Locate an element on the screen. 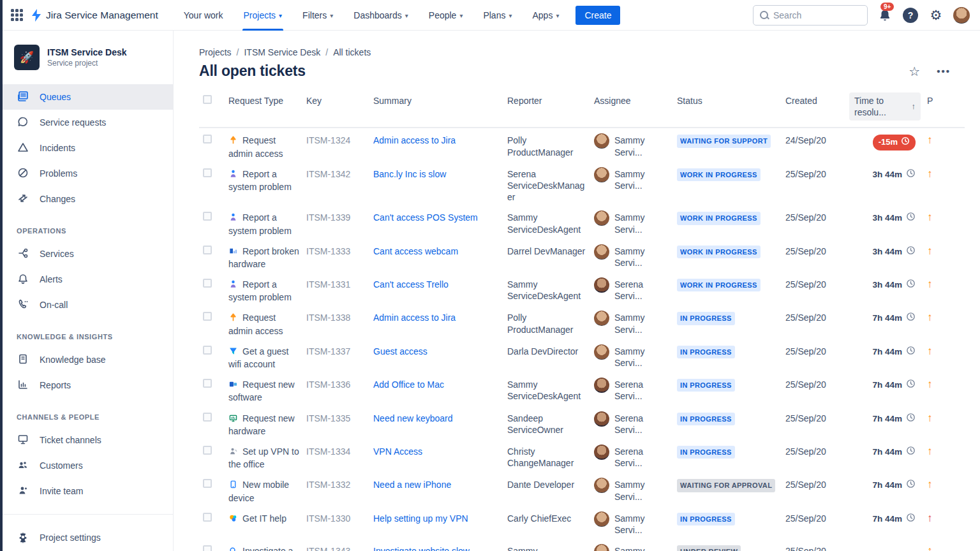 The width and height of the screenshot is (980, 551). table-row: Get a guest wifi account ITSM-1337 Guest… is located at coordinates (582, 356).